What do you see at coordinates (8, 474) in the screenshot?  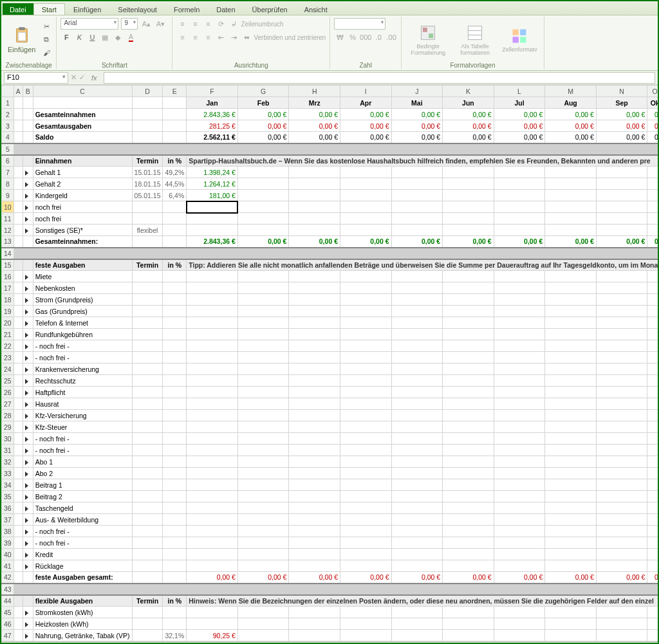 I see `row-header-33: 33` at bounding box center [8, 474].